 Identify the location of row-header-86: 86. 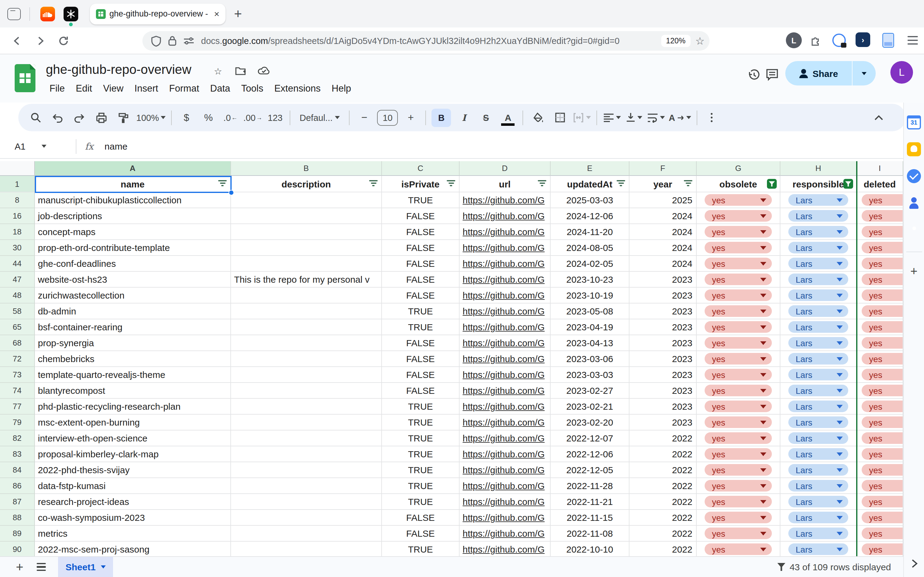
(18, 486).